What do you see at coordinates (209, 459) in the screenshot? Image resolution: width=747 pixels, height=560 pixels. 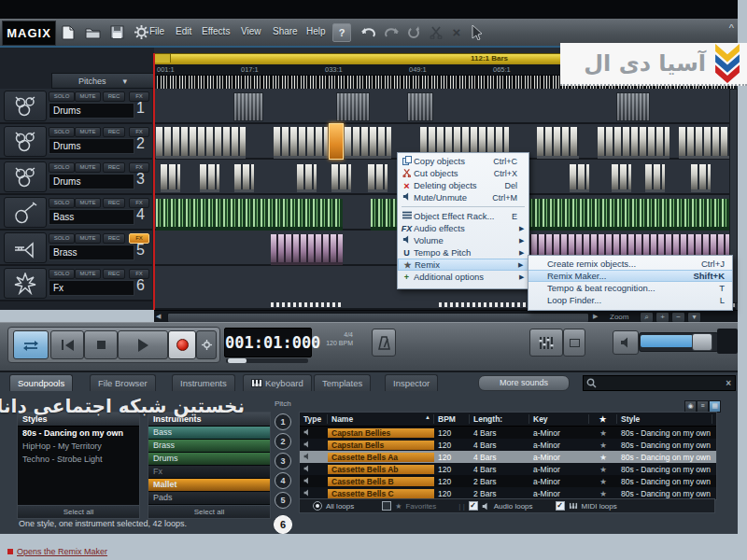 I see `instrument-item: Drums` at bounding box center [209, 459].